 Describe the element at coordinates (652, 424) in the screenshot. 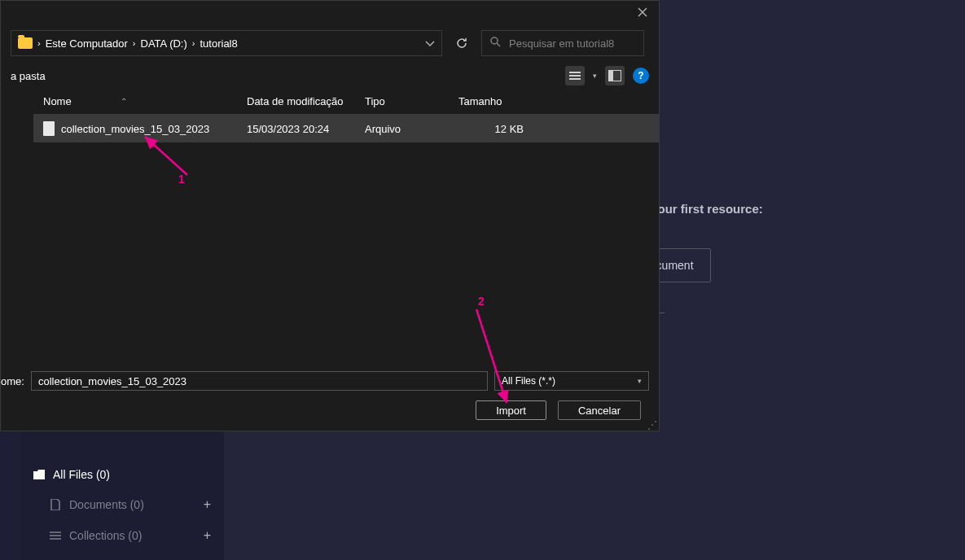

I see `resize-grip-icon: ⋰` at that location.